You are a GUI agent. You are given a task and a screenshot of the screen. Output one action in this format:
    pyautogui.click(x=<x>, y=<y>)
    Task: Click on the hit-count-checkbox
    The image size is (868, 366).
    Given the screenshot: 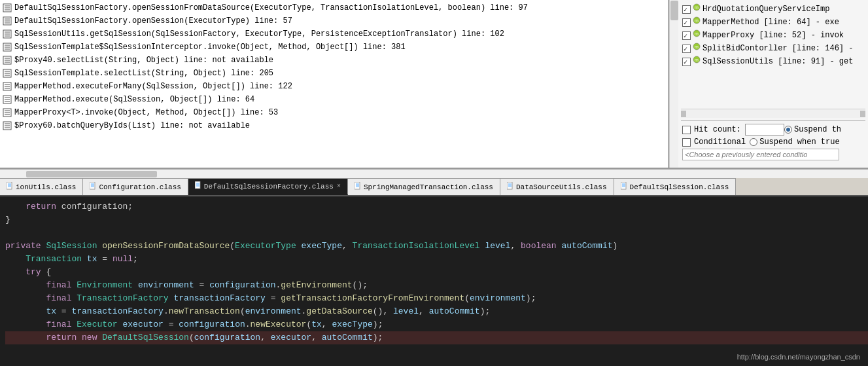 What is the action you would take?
    pyautogui.click(x=687, y=130)
    